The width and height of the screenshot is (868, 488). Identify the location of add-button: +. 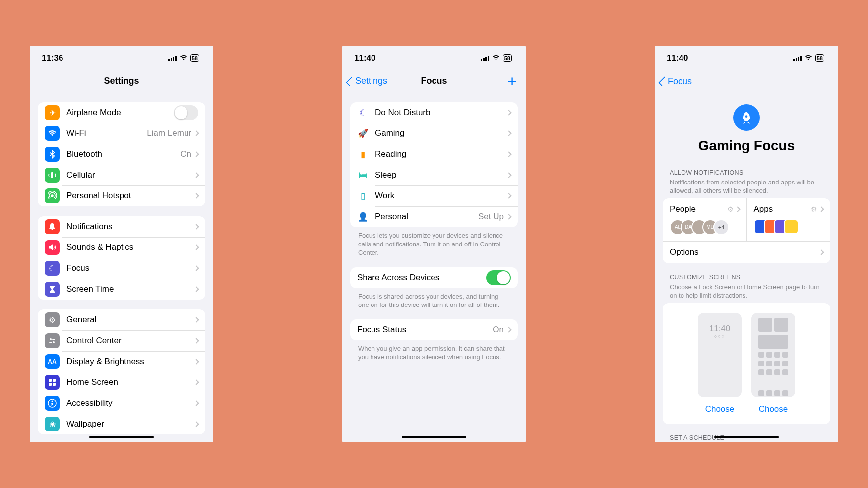
(512, 81).